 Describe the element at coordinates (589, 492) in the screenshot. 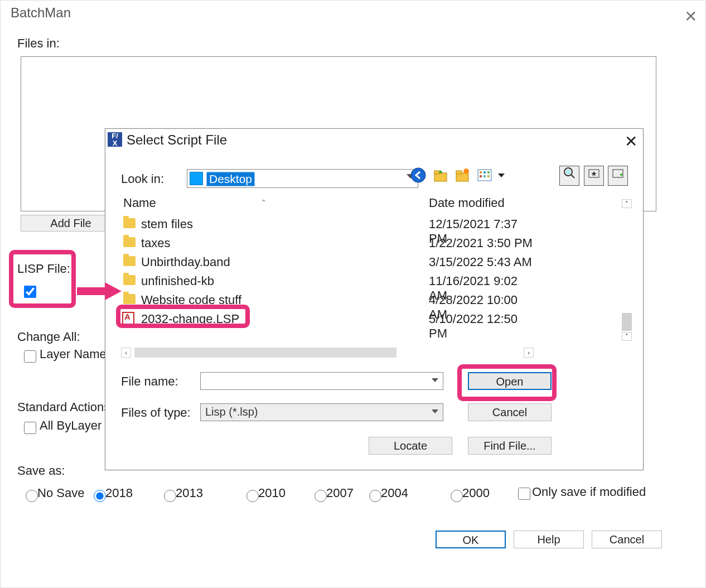

I see `only-save-if-modified-label: Only save if modified` at that location.